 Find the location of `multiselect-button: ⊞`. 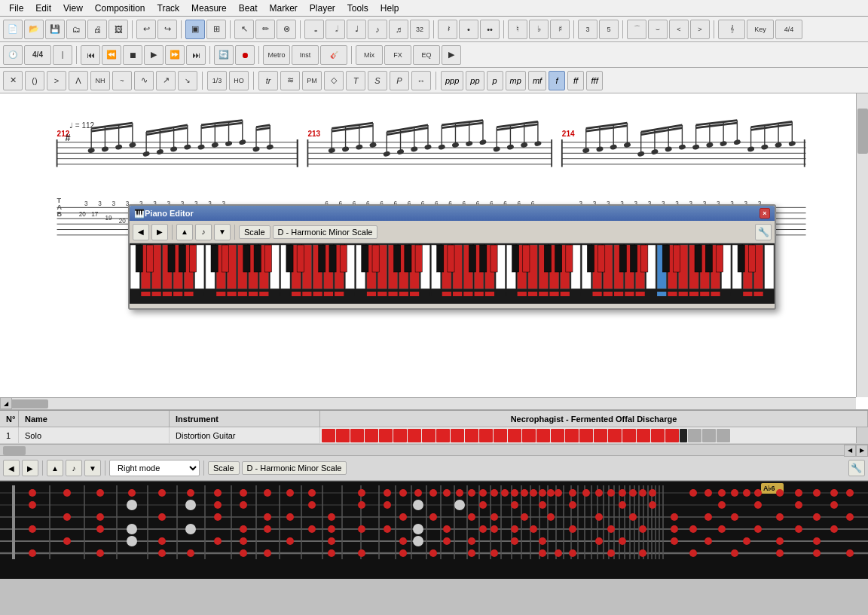

multiselect-button: ⊞ is located at coordinates (216, 29).